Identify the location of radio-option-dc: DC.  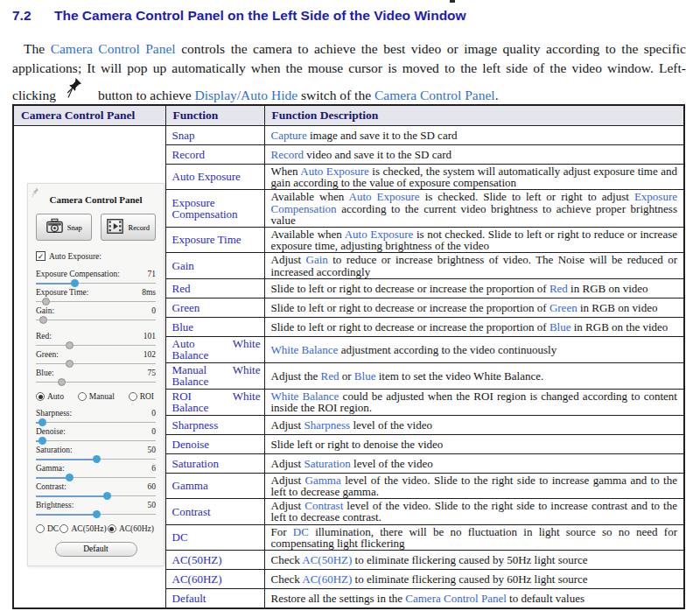
(47, 529).